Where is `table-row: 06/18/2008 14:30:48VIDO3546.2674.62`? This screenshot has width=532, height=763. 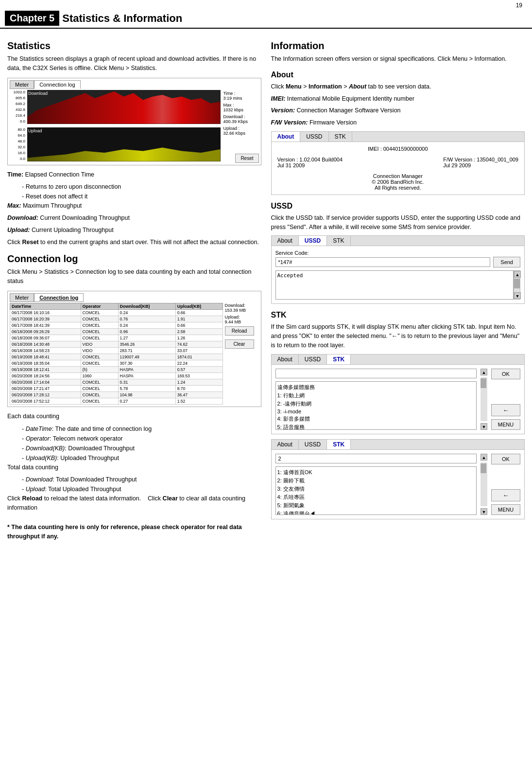
table-row: 06/18/2008 14:30:48VIDO3546.2674.62 is located at coordinates (117, 344).